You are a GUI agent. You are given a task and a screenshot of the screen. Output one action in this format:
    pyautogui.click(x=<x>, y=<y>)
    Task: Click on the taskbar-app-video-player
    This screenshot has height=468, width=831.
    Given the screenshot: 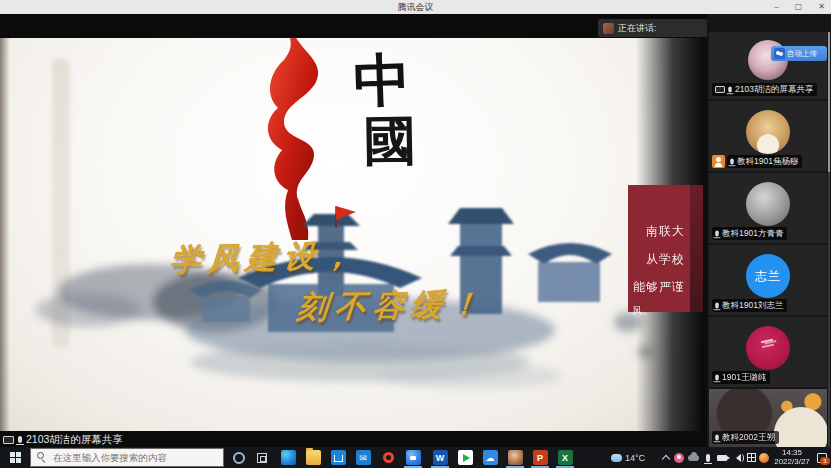 What is the action you would take?
    pyautogui.click(x=465, y=458)
    